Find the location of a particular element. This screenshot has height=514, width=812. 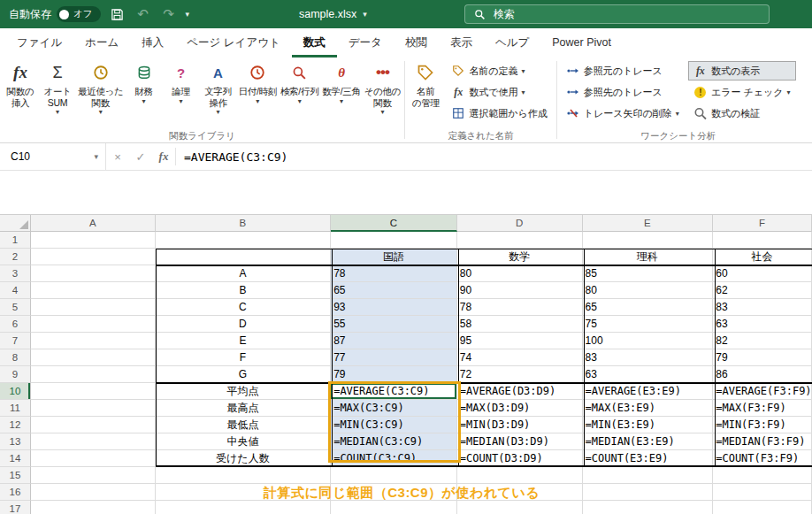

cell-A11 is located at coordinates (94, 409).